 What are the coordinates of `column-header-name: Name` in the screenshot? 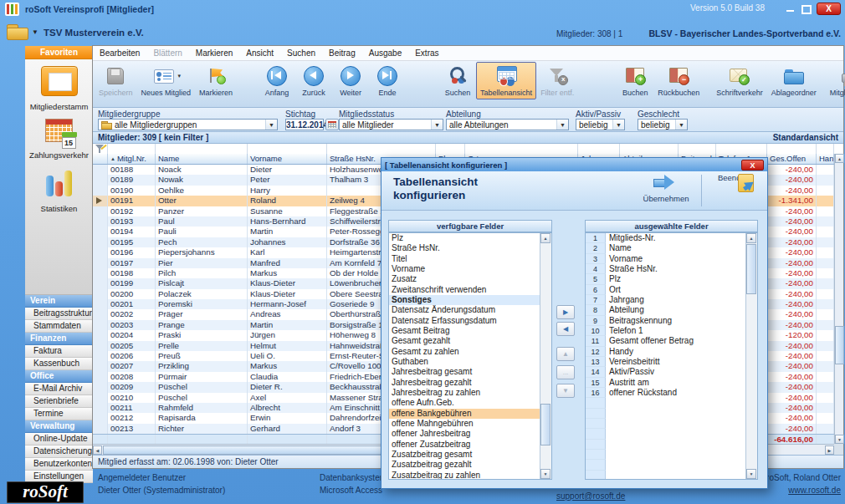 It's located at (202, 159).